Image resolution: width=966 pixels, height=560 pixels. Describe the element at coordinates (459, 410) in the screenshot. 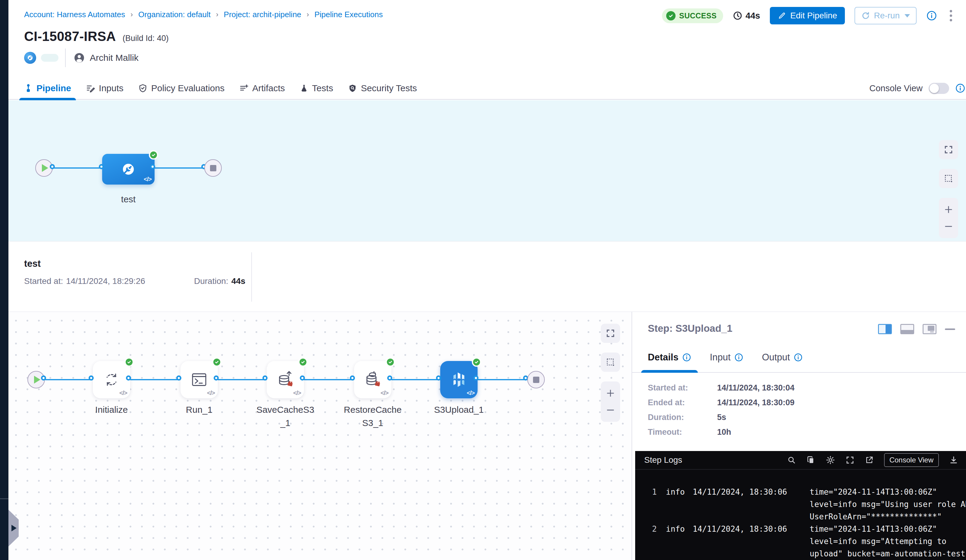

I see `step-label-s3upload-1: S3Upload_1` at that location.